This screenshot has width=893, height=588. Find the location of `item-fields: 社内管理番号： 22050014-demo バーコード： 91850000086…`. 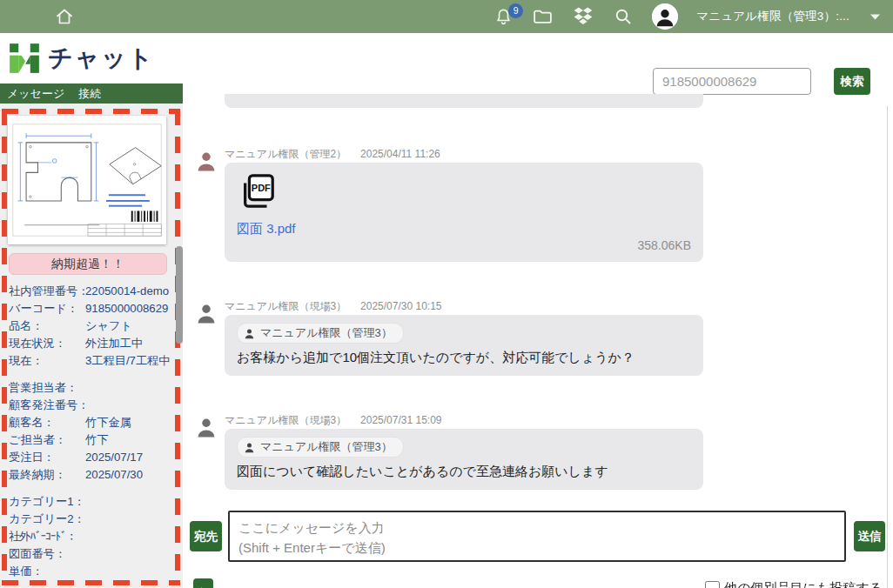

item-fields: 社内管理番号： 22050014-demo バーコード： 91850000086… is located at coordinates (92, 435).